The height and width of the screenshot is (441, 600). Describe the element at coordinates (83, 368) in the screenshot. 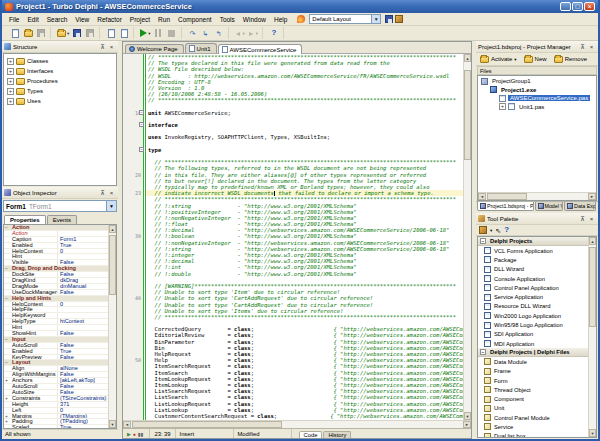

I see `property-value: alNone` at that location.